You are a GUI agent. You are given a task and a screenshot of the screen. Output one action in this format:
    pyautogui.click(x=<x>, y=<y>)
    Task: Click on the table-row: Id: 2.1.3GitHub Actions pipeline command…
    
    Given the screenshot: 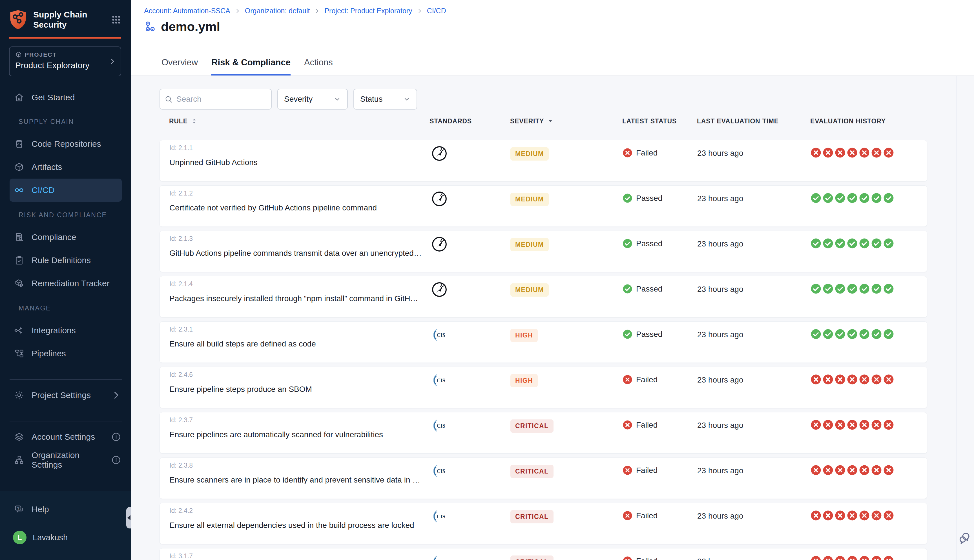 What is the action you would take?
    pyautogui.click(x=543, y=252)
    